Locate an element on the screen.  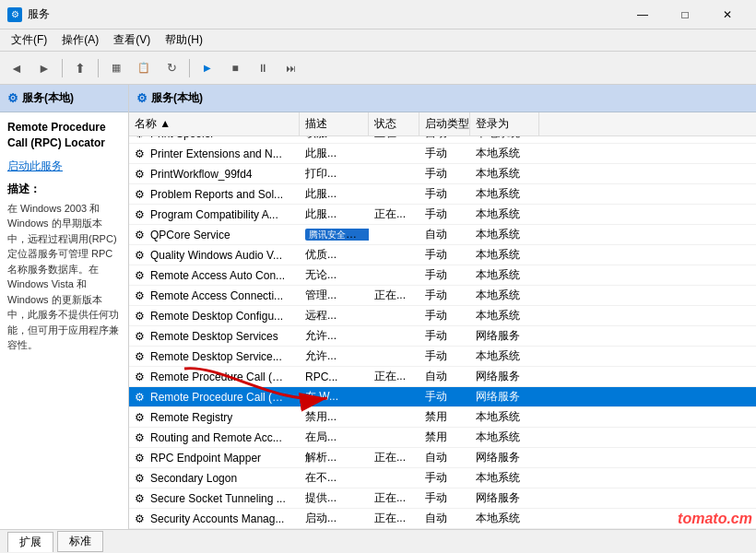
service-start-type: 自动 is located at coordinates (444, 234).